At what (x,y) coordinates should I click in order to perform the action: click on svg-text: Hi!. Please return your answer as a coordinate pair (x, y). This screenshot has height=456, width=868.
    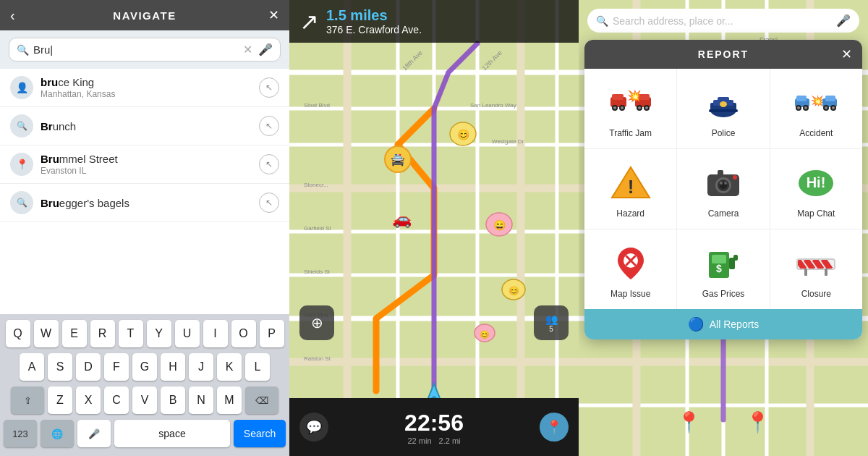
    Looking at the image, I should click on (816, 182).